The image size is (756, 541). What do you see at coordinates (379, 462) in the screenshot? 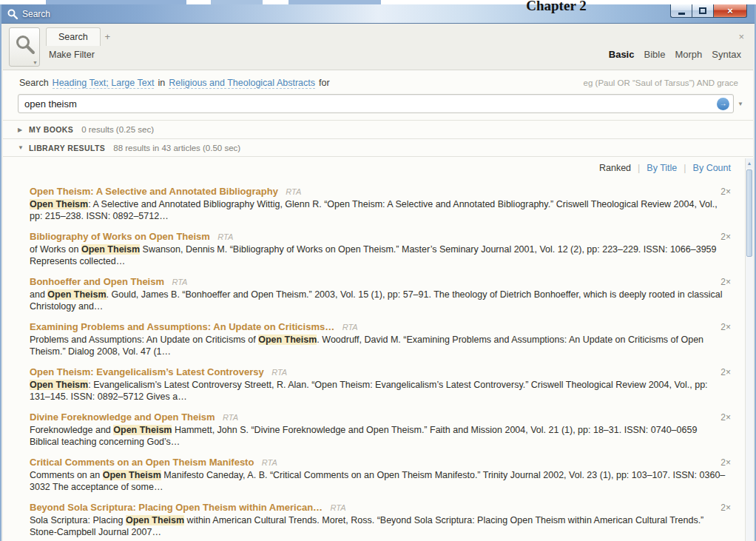
I see `result-head: Critical Comments on an Open Theism Mani…` at bounding box center [379, 462].